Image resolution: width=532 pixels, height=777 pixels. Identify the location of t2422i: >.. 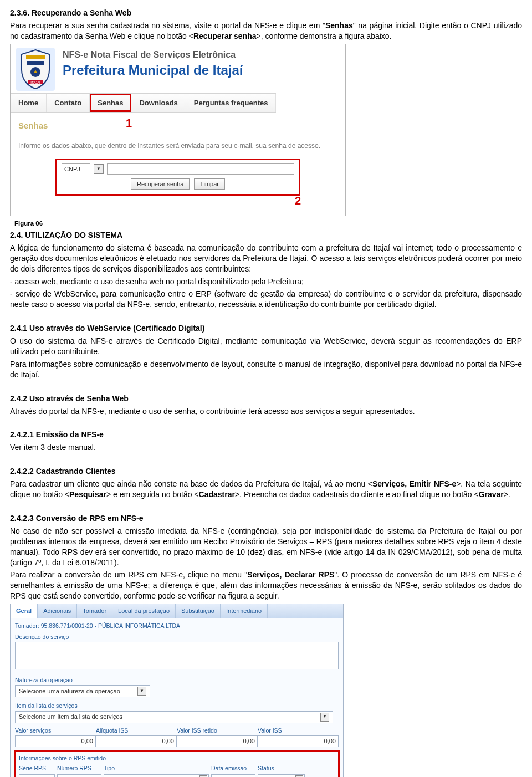
(507, 494).